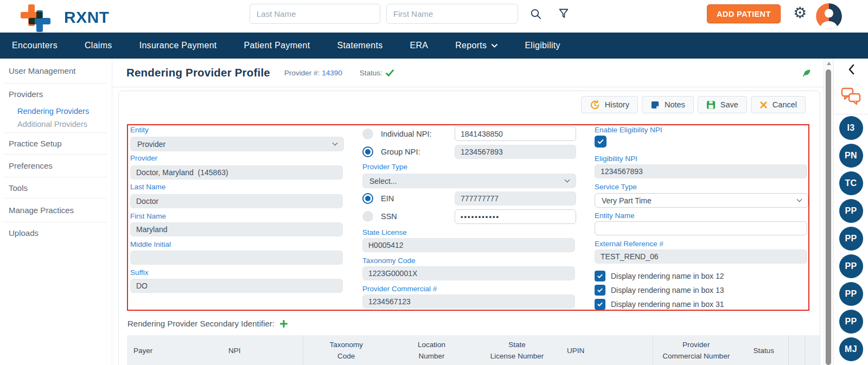 The width and height of the screenshot is (868, 365). I want to click on practice-badge: PN, so click(851, 156).